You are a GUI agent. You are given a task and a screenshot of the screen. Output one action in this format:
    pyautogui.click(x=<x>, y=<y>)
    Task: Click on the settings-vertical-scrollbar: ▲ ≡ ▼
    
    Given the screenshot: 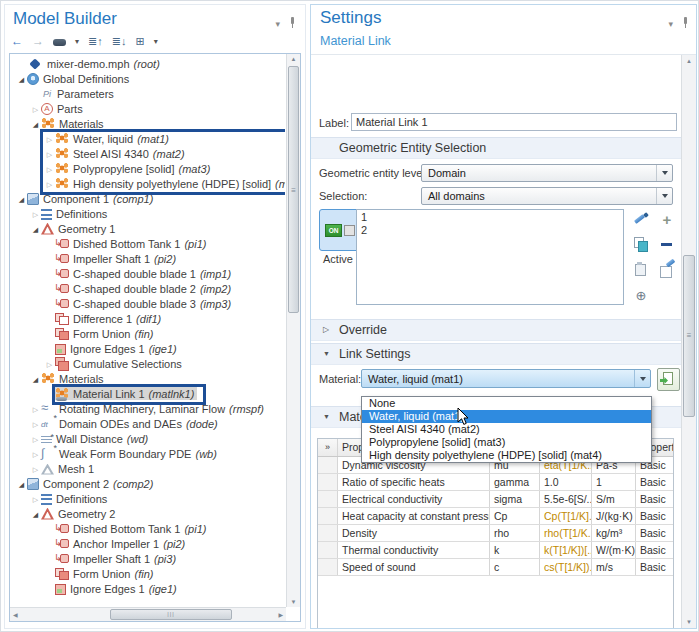 What is the action you would take?
    pyautogui.click(x=688, y=342)
    